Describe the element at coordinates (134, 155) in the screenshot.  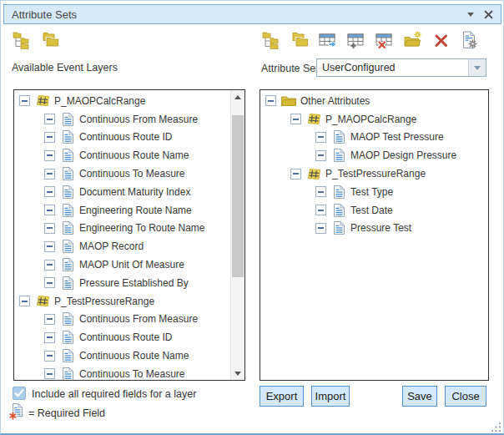
I see `tree-item-label: Continuous Route Name` at that location.